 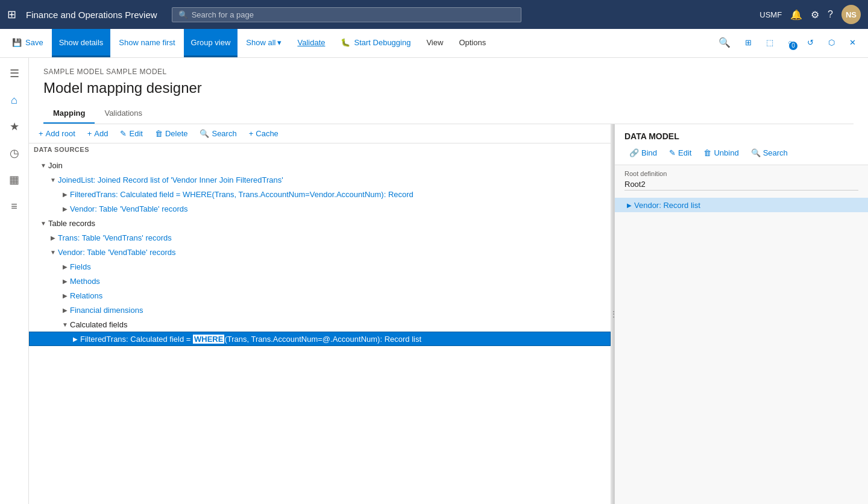 I want to click on dm-search-icon: 🔍, so click(x=756, y=153).